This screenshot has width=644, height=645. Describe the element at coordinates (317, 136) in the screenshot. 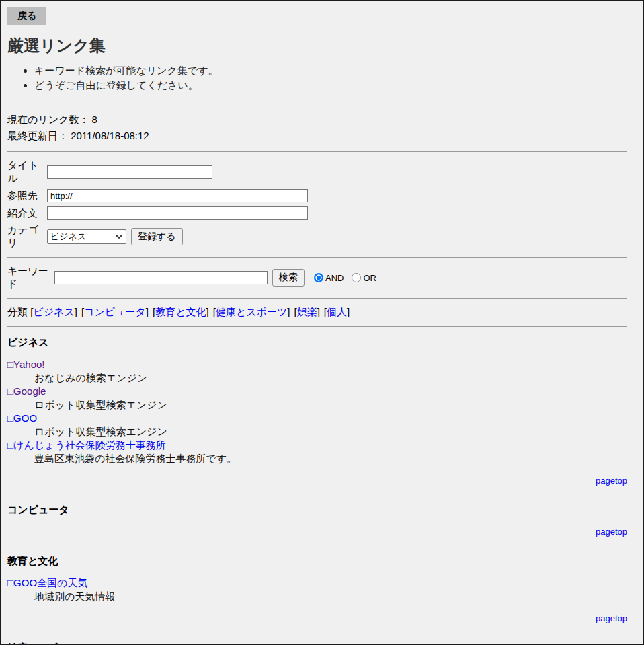

I see `last-updated-row: 最終更新日： 2011/08/18-08:12` at that location.